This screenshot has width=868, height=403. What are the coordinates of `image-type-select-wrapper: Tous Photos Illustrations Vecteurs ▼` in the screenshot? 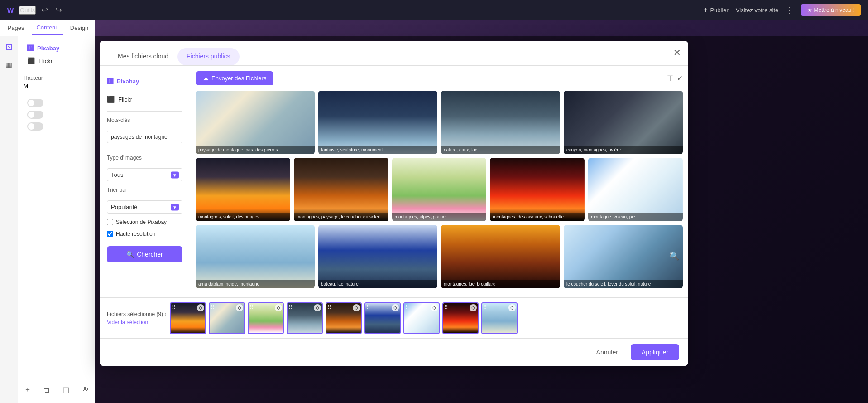 It's located at (145, 175).